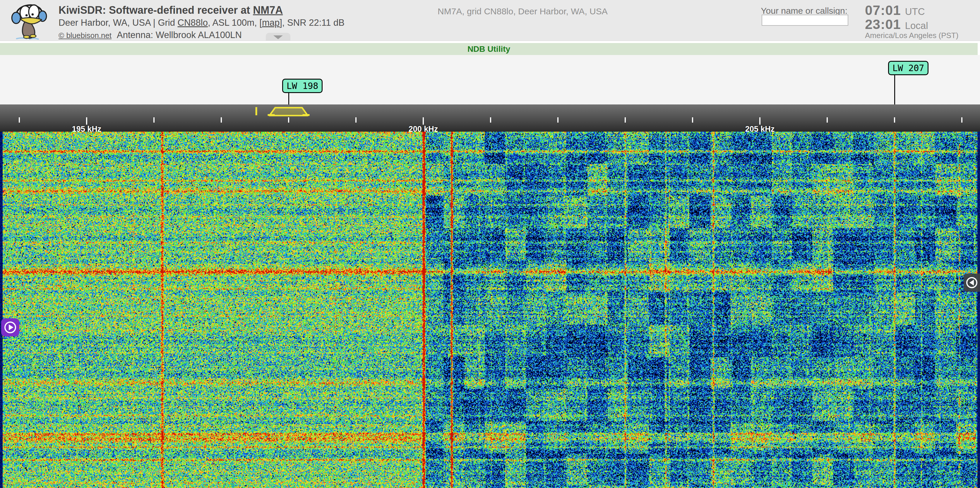 The image size is (980, 488). Describe the element at coordinates (895, 10) in the screenshot. I see `clock-utc: 07:01UTC` at that location.